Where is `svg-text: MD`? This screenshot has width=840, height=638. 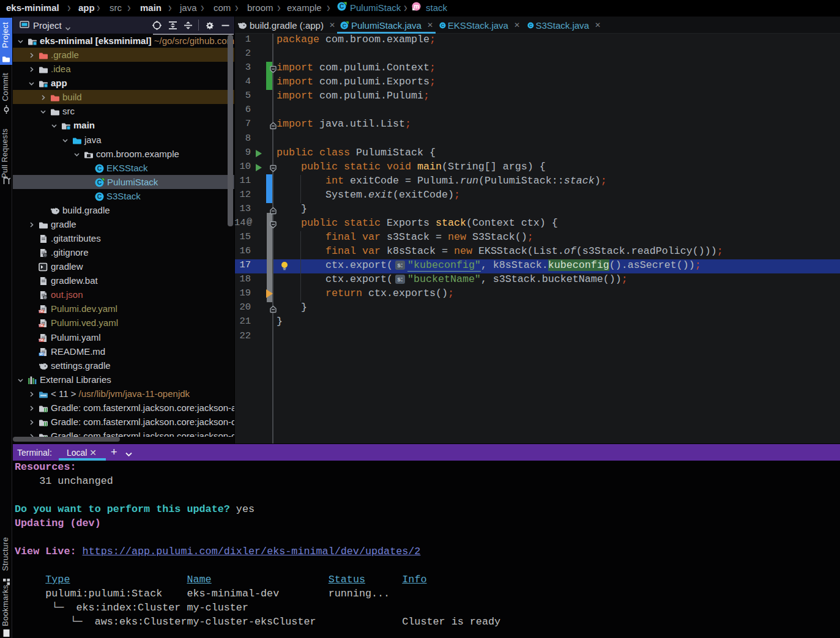
svg-text: MD is located at coordinates (42, 355).